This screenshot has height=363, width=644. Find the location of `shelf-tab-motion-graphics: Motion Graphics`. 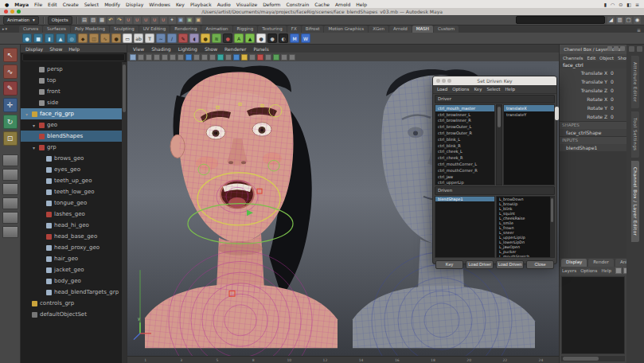

shelf-tab-motion-graphics: Motion Graphics is located at coordinates (345, 29).